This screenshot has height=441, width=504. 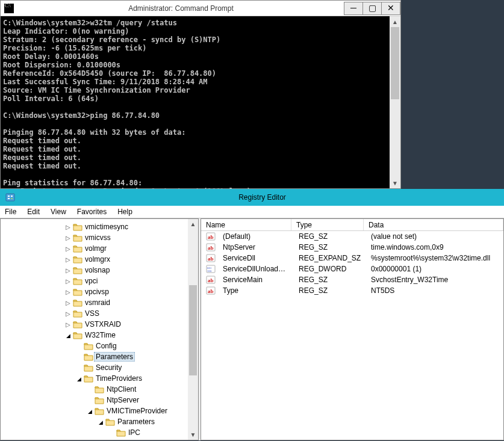 What do you see at coordinates (131, 238) in the screenshot?
I see `tree-node-vmicvss: vmicvss` at bounding box center [131, 238].